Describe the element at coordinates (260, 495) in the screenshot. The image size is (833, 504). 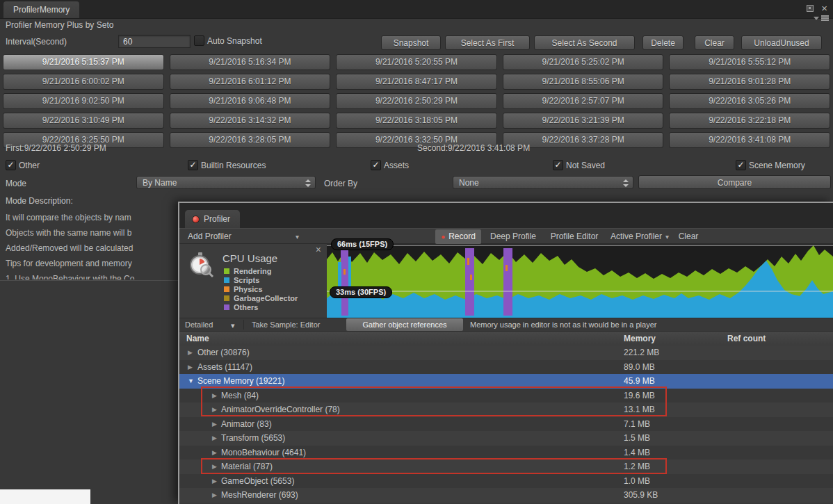
I see `row-name: MeshRenderer (693)` at that location.